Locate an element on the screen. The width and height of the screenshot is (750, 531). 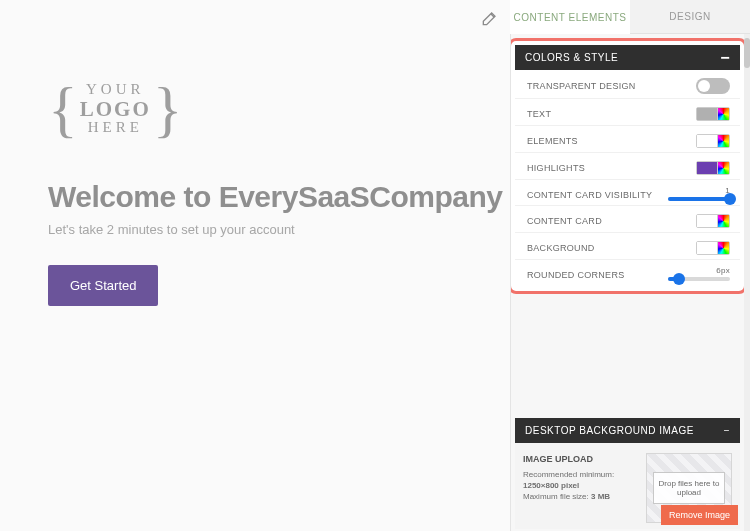
colors-style-title: COLORS & STYLE is located at coordinates (572, 58).